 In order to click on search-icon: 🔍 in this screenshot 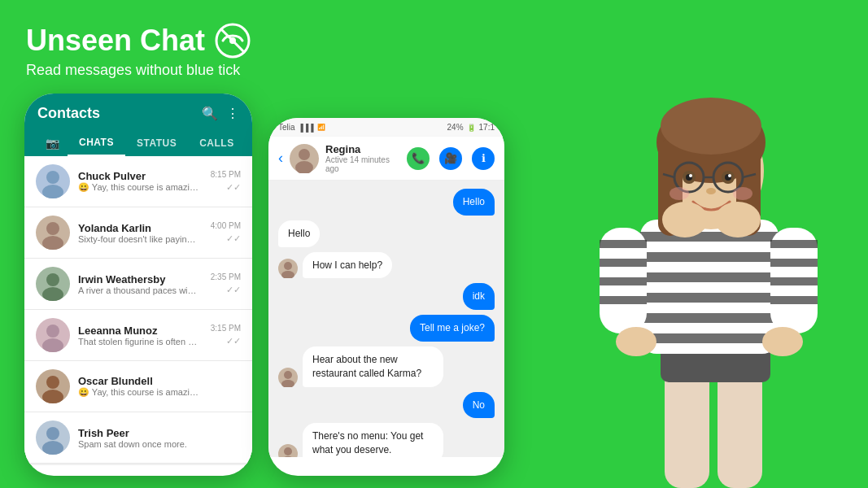, I will do `click(210, 114)`.